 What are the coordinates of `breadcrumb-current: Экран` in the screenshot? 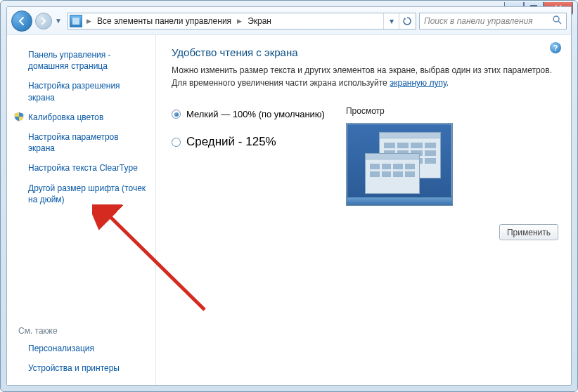 It's located at (259, 21).